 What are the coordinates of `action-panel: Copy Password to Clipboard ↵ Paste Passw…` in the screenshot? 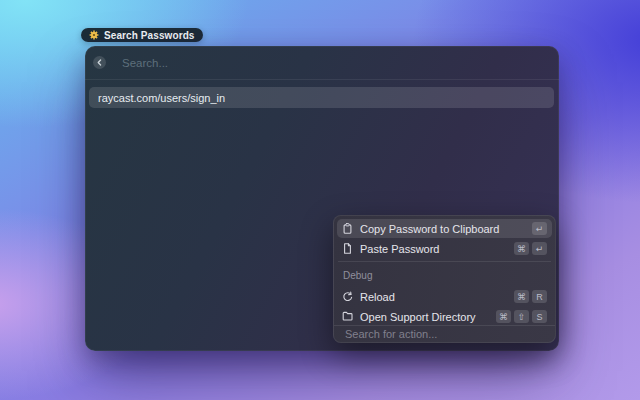 It's located at (444, 279).